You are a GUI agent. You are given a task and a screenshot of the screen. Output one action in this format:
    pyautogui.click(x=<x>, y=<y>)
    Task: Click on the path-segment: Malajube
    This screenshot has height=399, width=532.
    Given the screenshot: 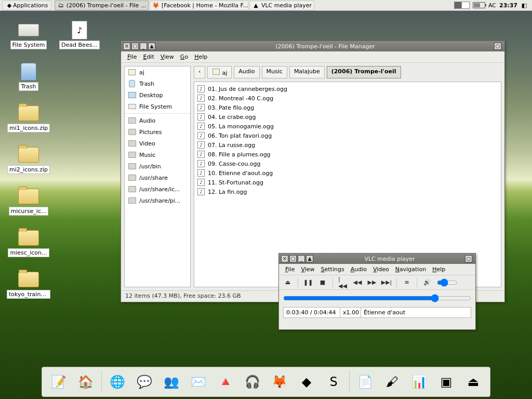 What is the action you would take?
    pyautogui.click(x=307, y=72)
    